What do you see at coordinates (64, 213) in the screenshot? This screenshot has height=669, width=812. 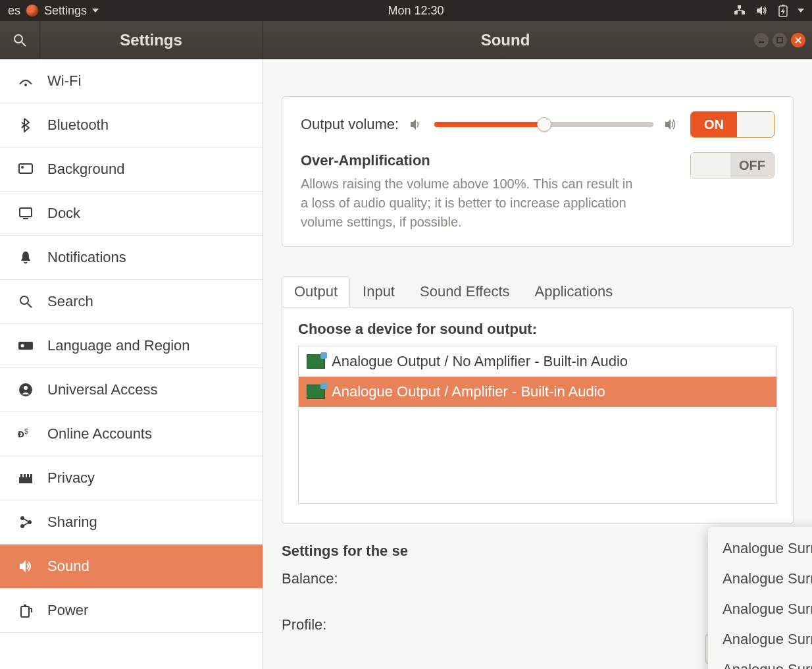 I see `sidebar-item-label: Dock` at bounding box center [64, 213].